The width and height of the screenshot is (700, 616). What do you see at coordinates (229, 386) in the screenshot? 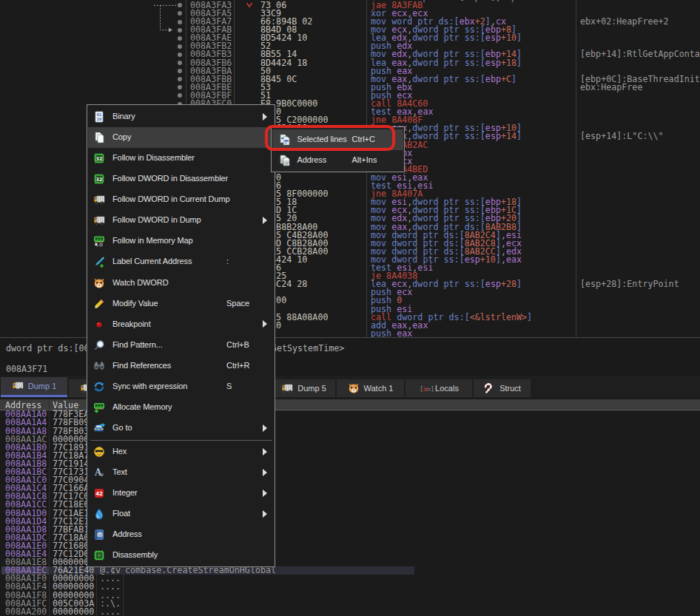
I see `menu-item-shortcut: S` at bounding box center [229, 386].